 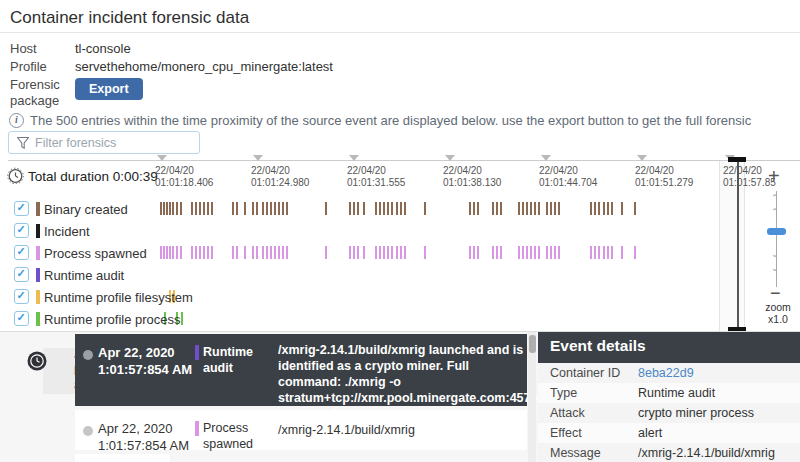 I want to click on zoom-step-down-icon: ⌄, so click(x=775, y=254).